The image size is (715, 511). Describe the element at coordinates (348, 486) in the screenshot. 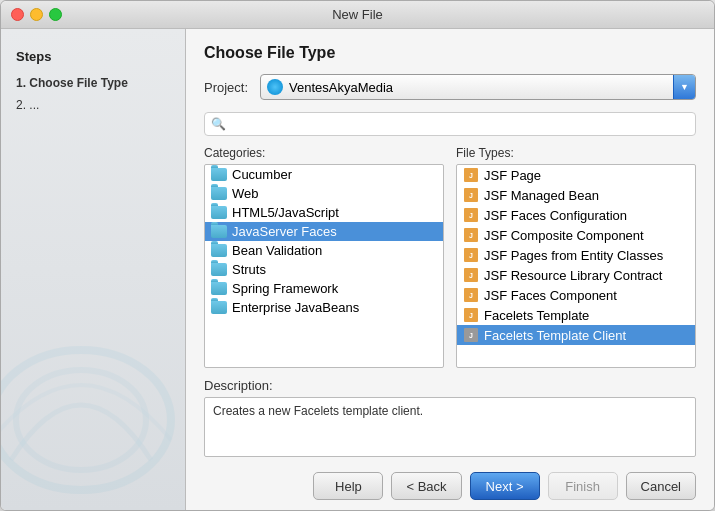

I see `help-button: Help` at that location.